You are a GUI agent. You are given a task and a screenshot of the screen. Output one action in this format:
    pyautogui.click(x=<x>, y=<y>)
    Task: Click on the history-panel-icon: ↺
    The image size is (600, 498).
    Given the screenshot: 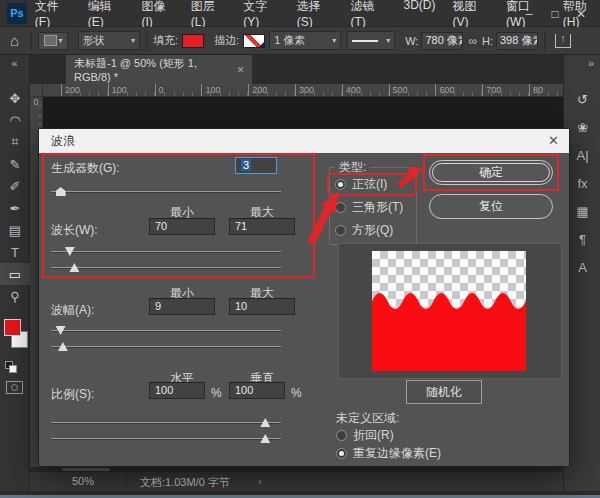 What is the action you would take?
    pyautogui.click(x=582, y=99)
    